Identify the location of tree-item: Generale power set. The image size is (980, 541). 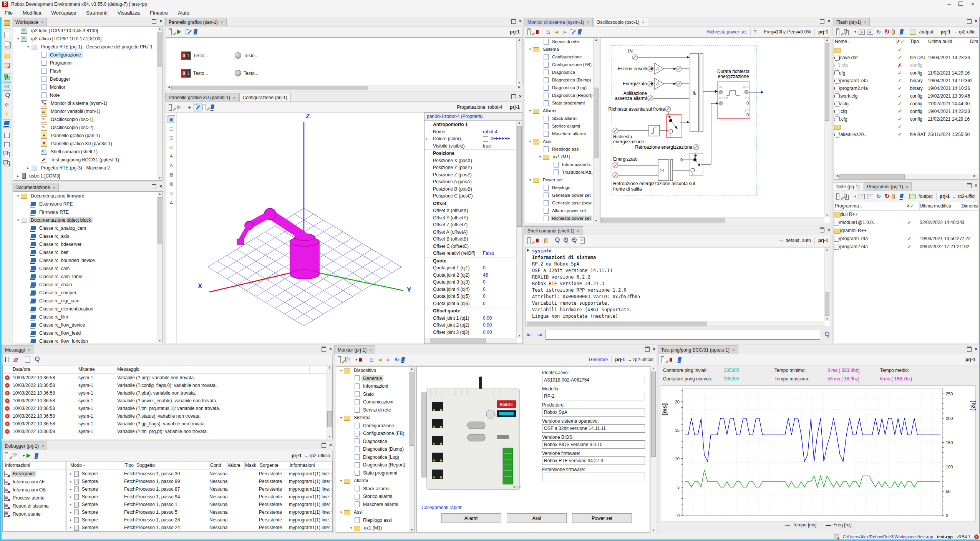
(562, 195).